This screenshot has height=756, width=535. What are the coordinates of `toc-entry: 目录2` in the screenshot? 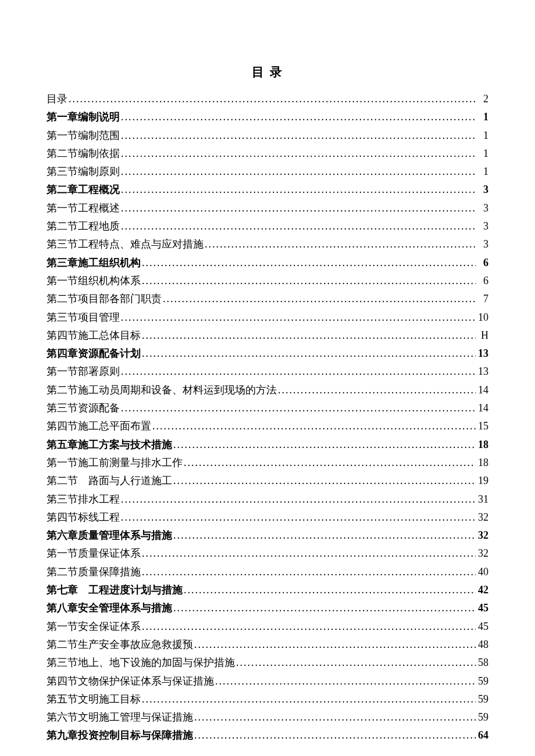 It's located at (268, 99).